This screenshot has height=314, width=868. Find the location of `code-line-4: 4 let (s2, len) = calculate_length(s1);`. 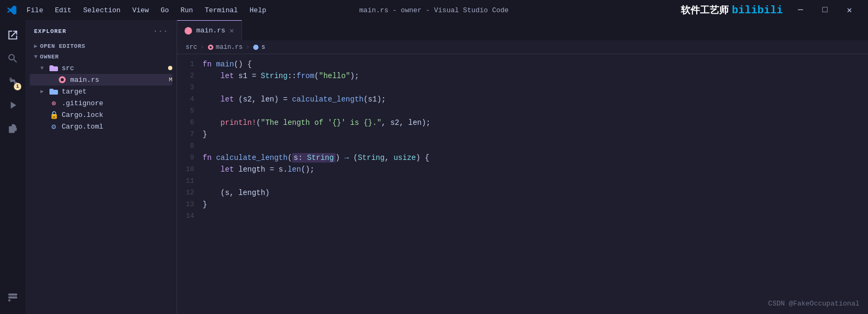

code-line-4: 4 let (s2, len) = calculate_length(s1); is located at coordinates (522, 99).